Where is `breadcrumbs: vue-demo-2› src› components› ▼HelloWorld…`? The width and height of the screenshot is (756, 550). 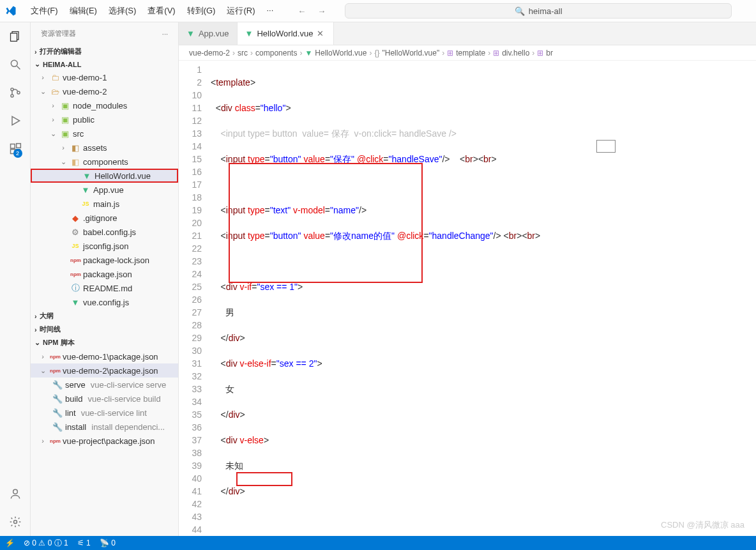
breadcrumbs: vue-demo-2› src› components› ▼HelloWorld… is located at coordinates (467, 53).